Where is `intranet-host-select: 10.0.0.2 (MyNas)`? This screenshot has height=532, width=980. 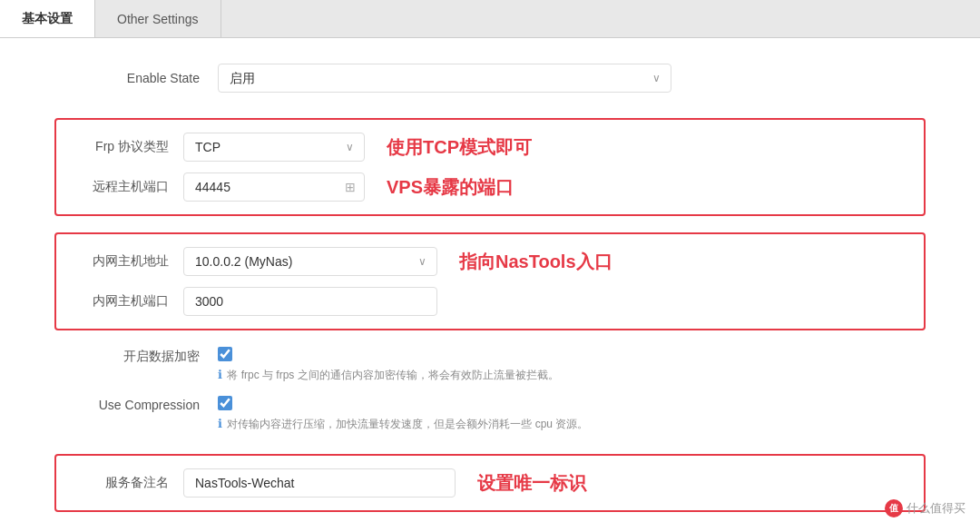
intranet-host-select: 10.0.0.2 (MyNas) is located at coordinates (310, 261).